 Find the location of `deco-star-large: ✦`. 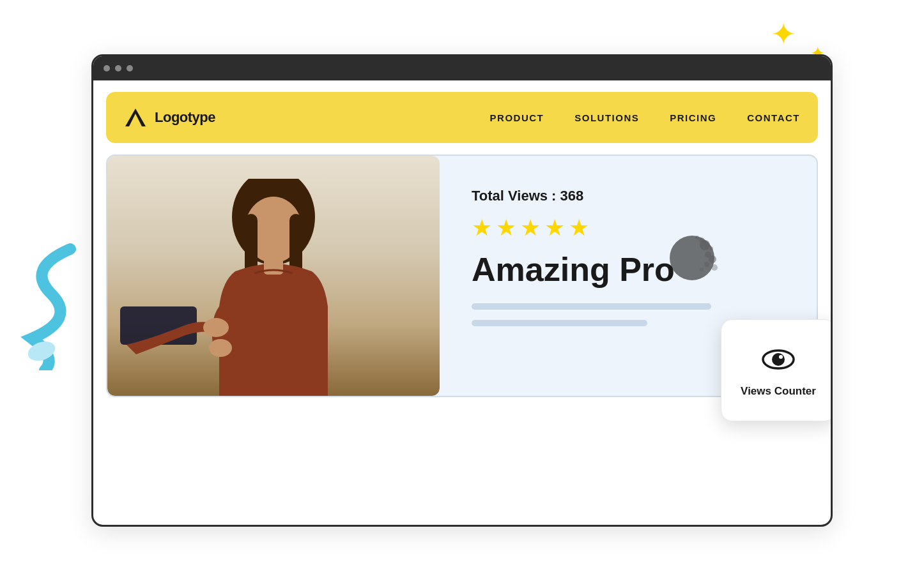

deco-star-large: ✦ is located at coordinates (783, 34).